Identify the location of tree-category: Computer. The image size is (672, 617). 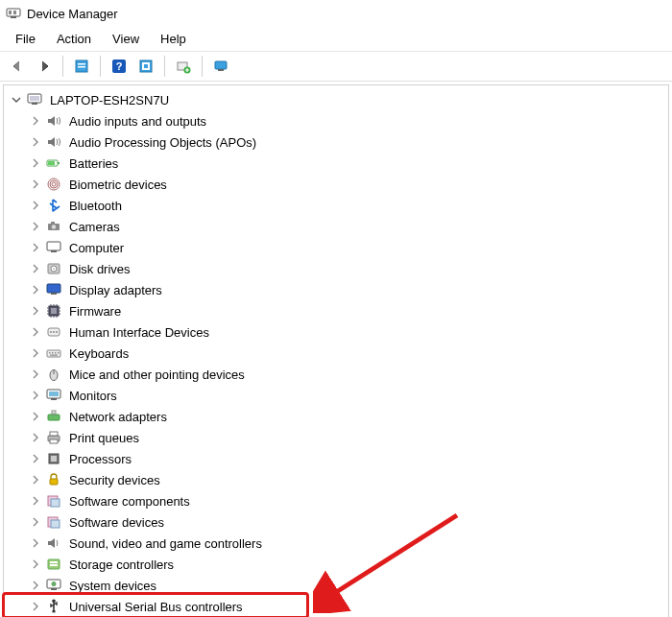
(336, 248).